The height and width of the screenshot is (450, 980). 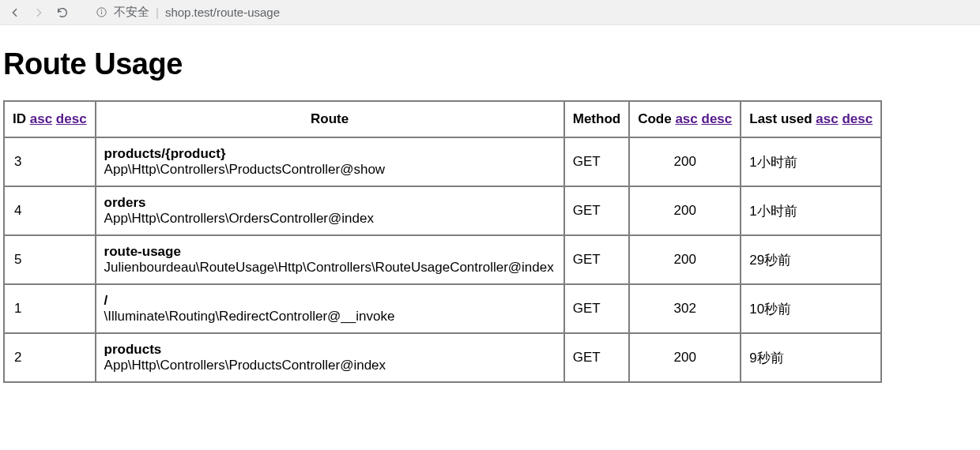 I want to click on col-header-id: ID asc desc, so click(x=50, y=119).